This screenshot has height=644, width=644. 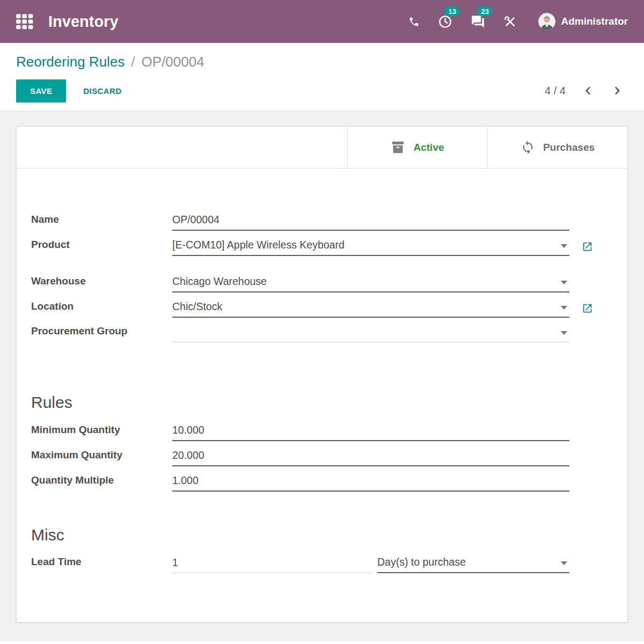 What do you see at coordinates (316, 482) in the screenshot?
I see `field-row-quantity-multiple: Quantity Multiple` at bounding box center [316, 482].